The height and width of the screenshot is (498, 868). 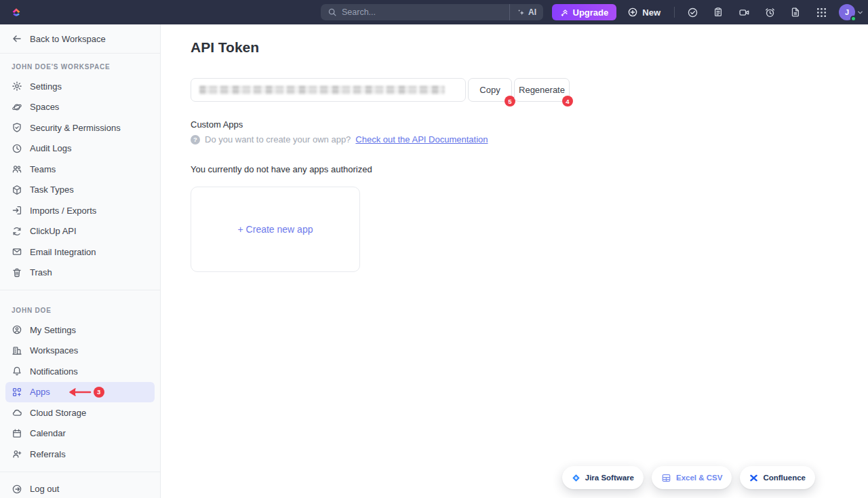 I want to click on sidebar-item-cloud-storage: Cloud Storage, so click(x=80, y=413).